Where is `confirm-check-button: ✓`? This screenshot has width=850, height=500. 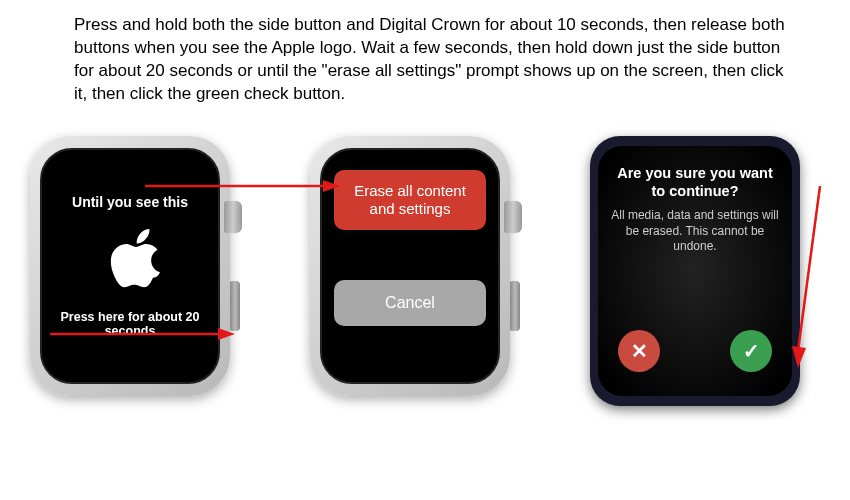 confirm-check-button: ✓ is located at coordinates (751, 351).